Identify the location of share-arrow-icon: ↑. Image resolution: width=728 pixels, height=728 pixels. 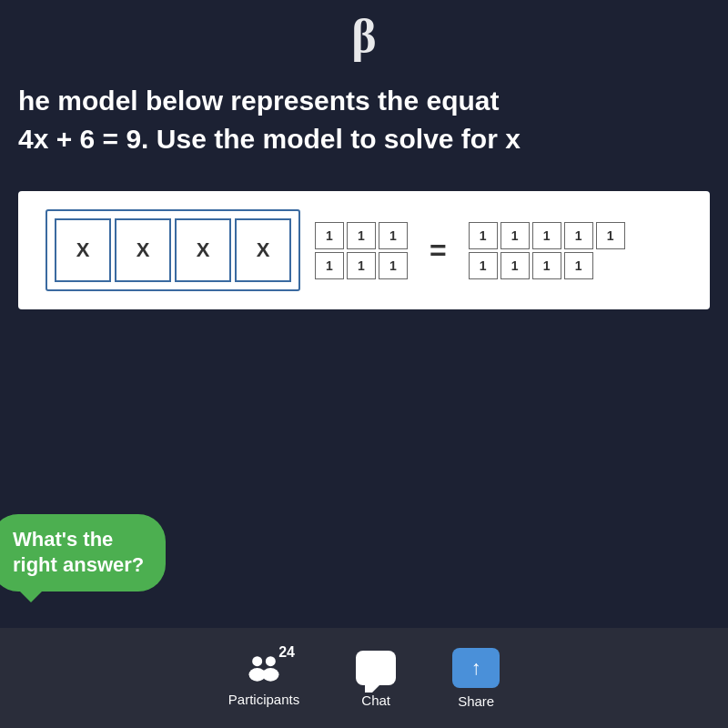
(477, 668).